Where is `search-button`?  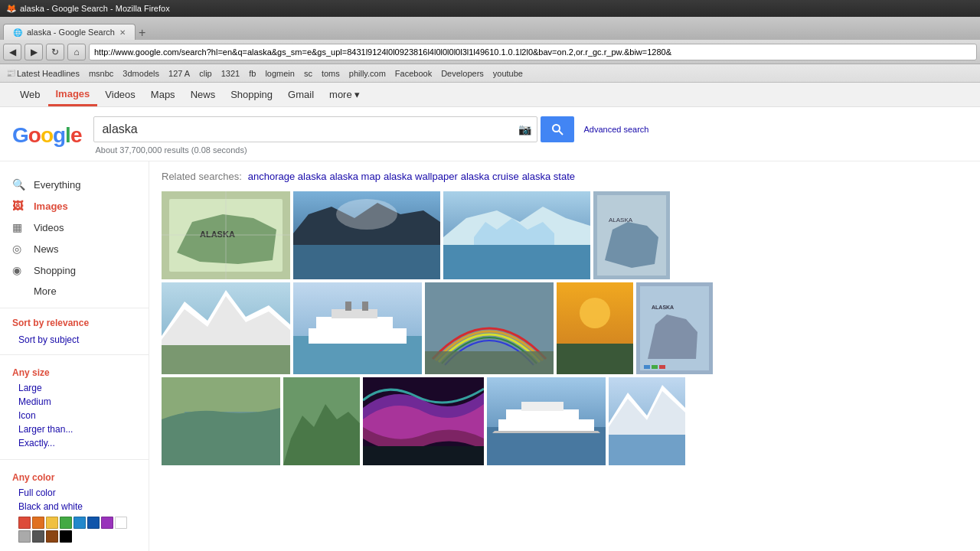
search-button is located at coordinates (557, 129).